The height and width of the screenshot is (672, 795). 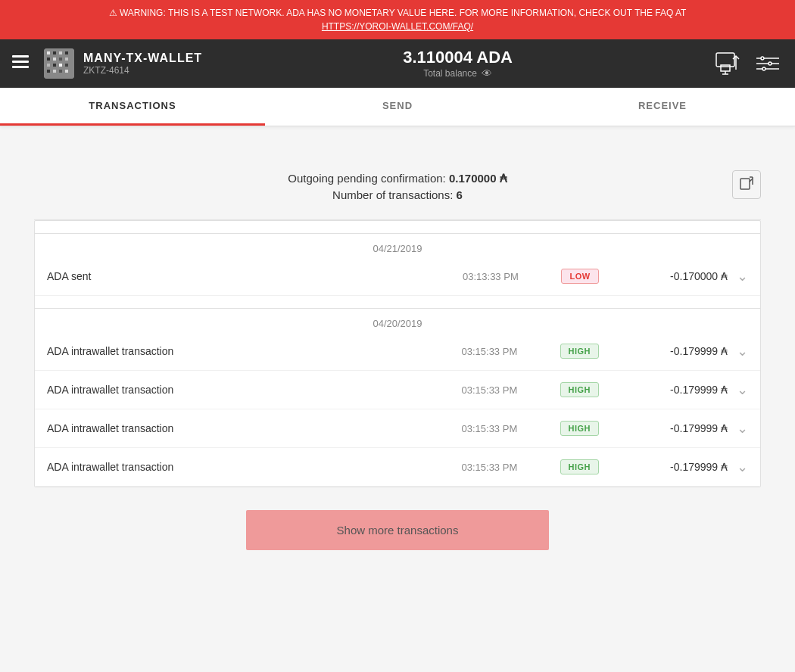 I want to click on warning-link: HTTPS://YOROI-WALLET.COM/FAQ/, so click(x=398, y=26).